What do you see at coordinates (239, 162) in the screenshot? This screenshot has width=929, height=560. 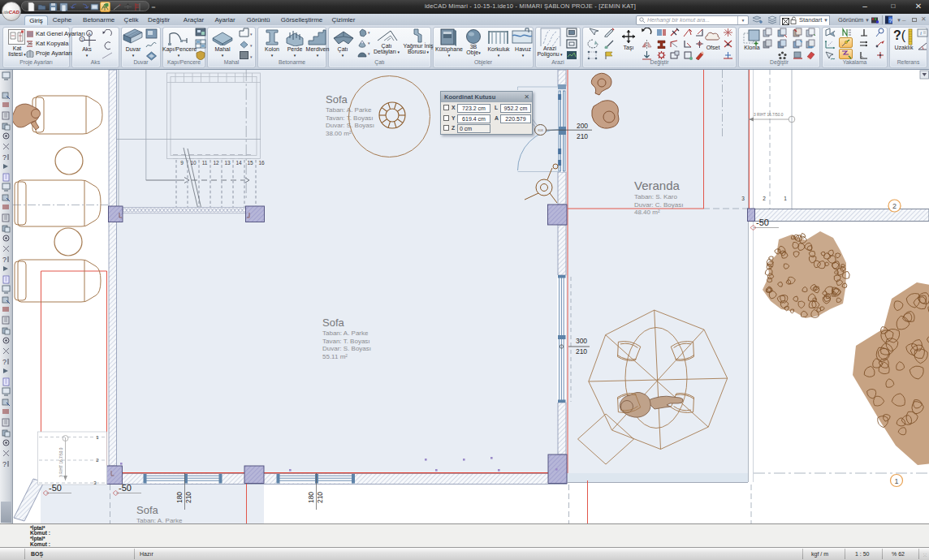 I see `svg-text: 14` at bounding box center [239, 162].